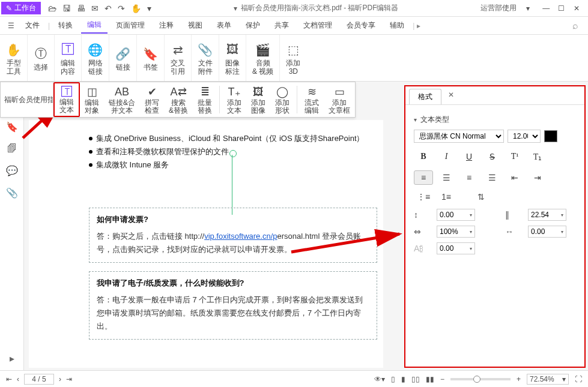  I want to click on open-icon: 🗁, so click(52, 8).